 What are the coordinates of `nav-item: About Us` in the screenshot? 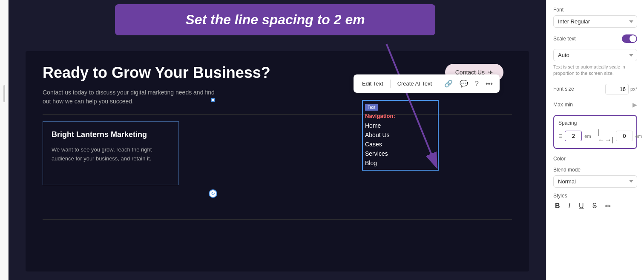 It's located at (400, 135).